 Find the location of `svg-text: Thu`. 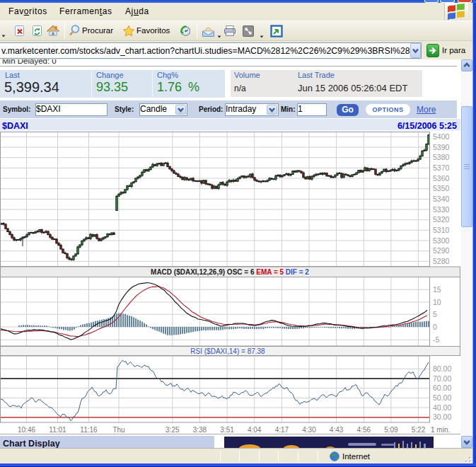

svg-text: Thu is located at coordinates (119, 430).